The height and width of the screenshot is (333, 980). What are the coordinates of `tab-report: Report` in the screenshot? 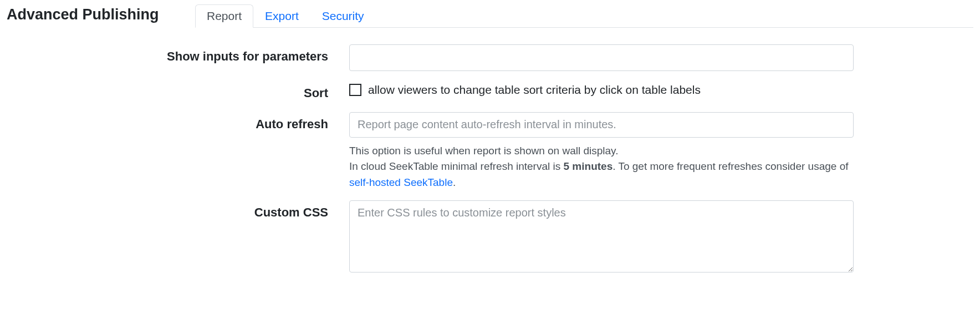 It's located at (224, 16).